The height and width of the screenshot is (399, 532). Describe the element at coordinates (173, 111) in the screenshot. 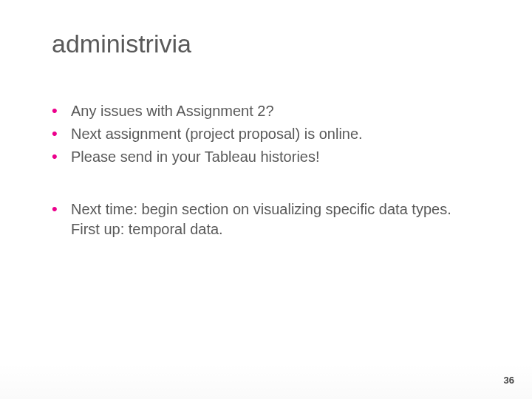

I see `bullet-text: Any issues with Assignment 2?` at that location.